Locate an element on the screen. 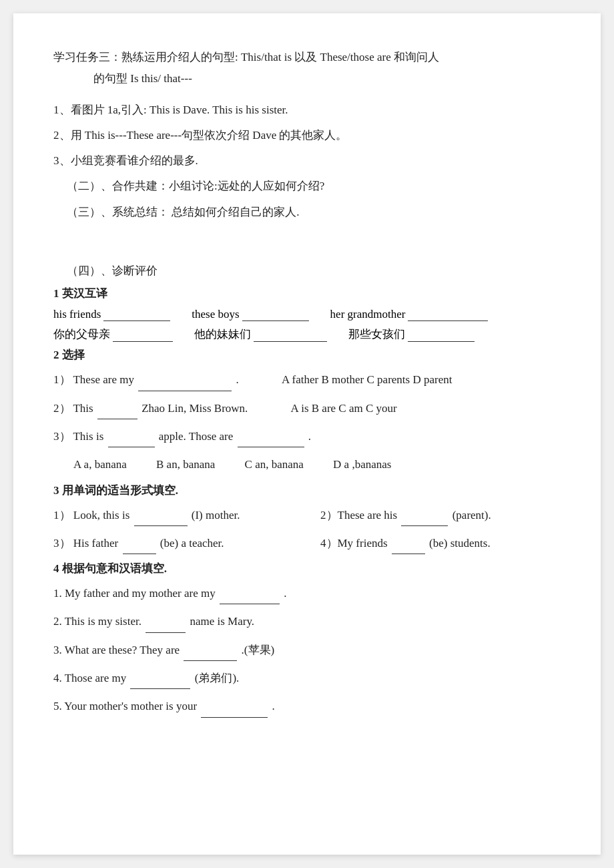  trans-text-3: her grandmother is located at coordinates (368, 314).